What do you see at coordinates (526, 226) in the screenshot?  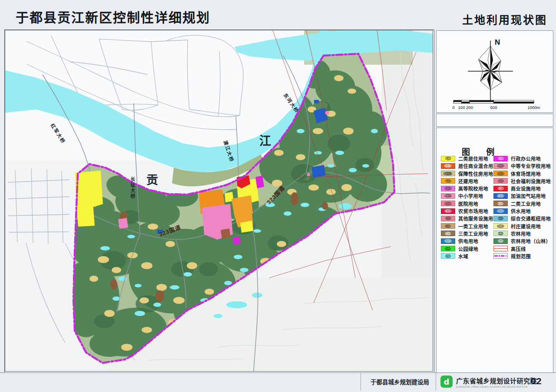 I see `legend-item-label: 村庄建设用地` at bounding box center [526, 226].